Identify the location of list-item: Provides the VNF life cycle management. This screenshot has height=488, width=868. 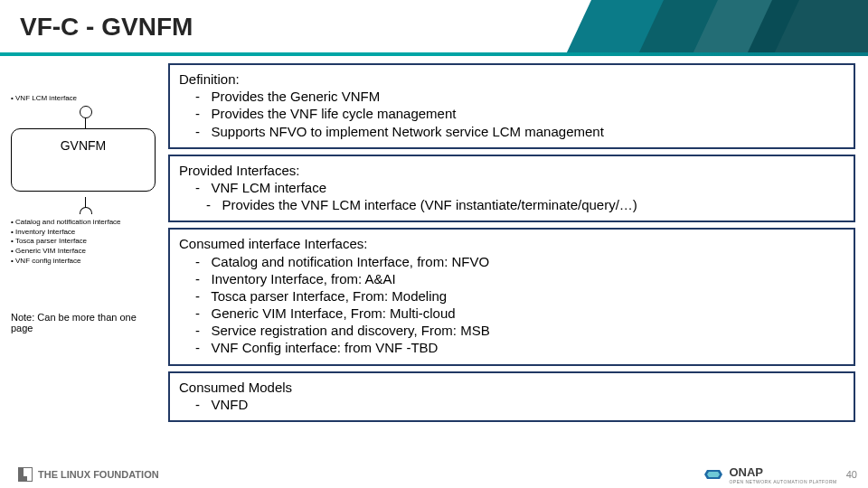
(520, 114).